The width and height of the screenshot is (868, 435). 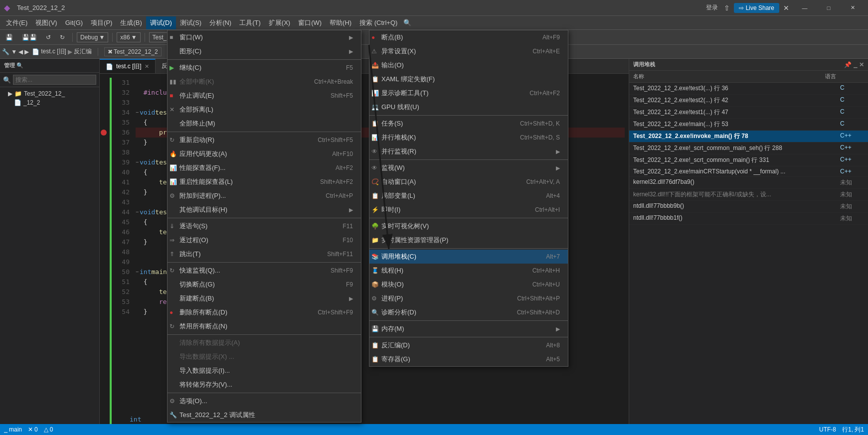 I want to click on ws-live-visual-tree: 🌳 实时可视化树(V), so click(x=469, y=226).